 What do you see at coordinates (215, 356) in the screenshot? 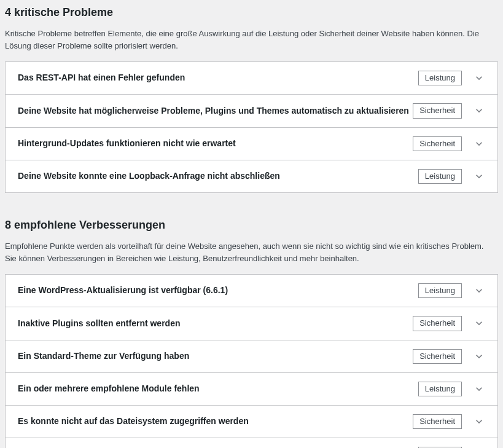
I see `issue-title: Ein Standard-Theme zur Verfügung haben` at bounding box center [215, 356].